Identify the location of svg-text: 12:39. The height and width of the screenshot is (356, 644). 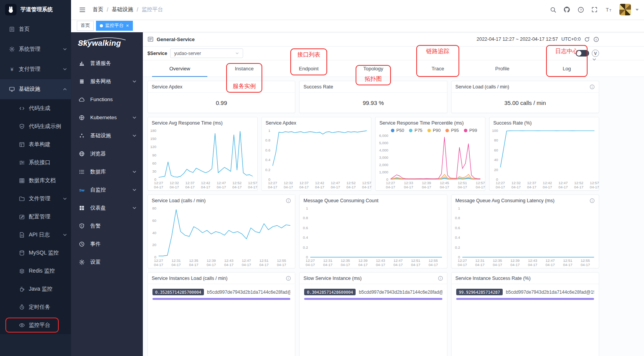
(211, 261).